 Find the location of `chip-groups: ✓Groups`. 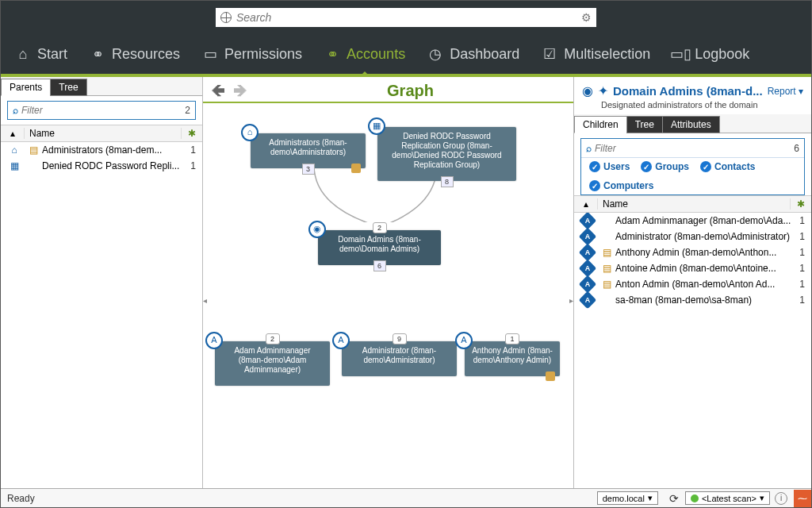

chip-groups: ✓Groups is located at coordinates (665, 167).